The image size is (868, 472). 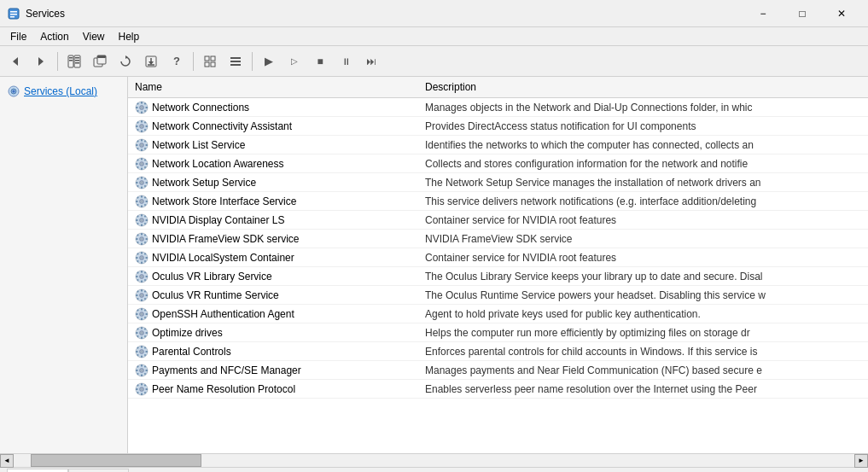 I want to click on service-name-text: NVIDIA FrameView SDK service, so click(x=225, y=239).